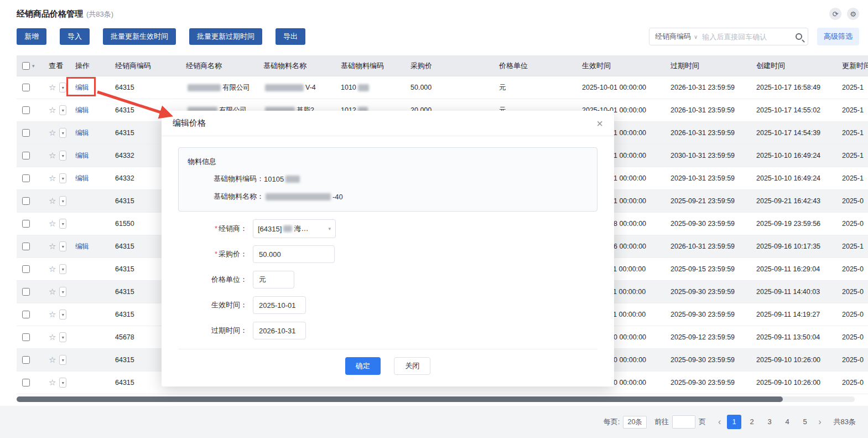 This screenshot has width=868, height=438. Describe the element at coordinates (438, 37) in the screenshot. I see `toolbar: 新增 导入 批量更新生效时间 批量更新过期时间 导出 经销商编码 ∨ 高级筛选` at that location.